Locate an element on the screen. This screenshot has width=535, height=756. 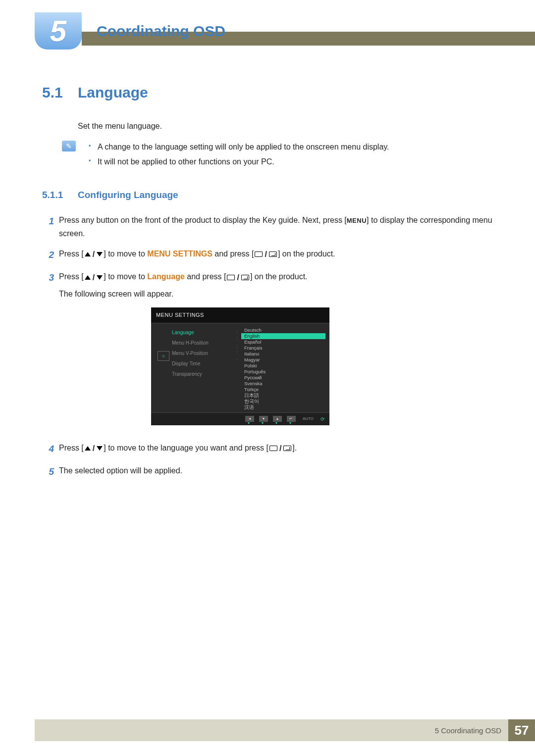
note-block: ✎ A change to the language setting will … is located at coordinates (277, 154).